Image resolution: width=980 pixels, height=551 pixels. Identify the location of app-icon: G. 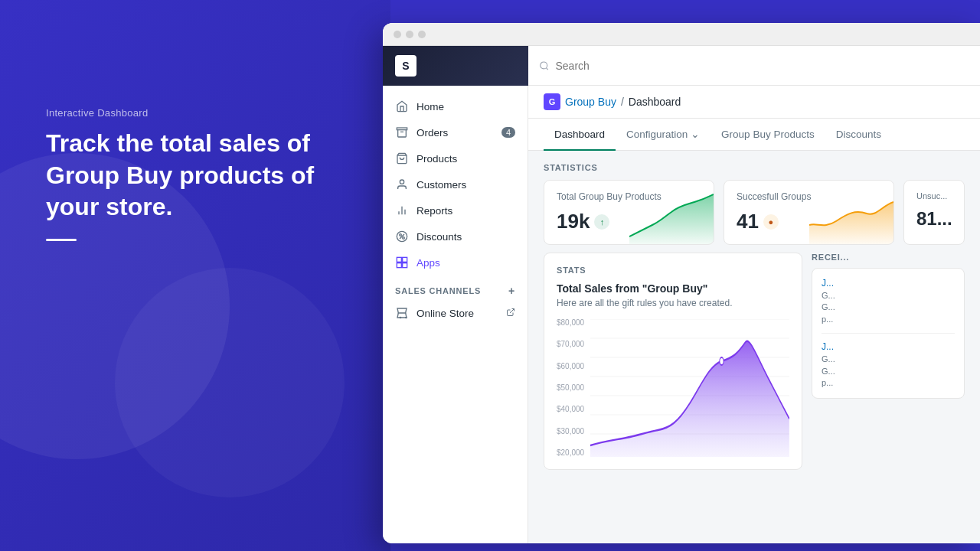
(552, 102).